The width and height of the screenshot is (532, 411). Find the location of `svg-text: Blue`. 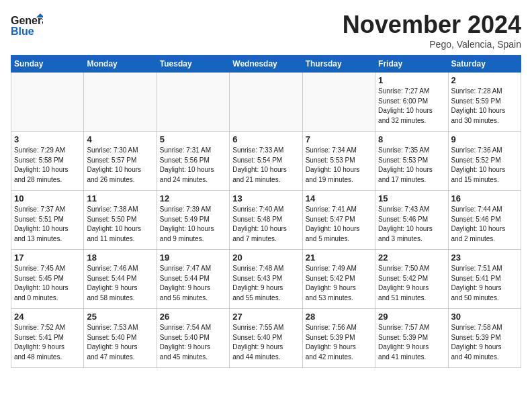

svg-text: Blue is located at coordinates (23, 31).